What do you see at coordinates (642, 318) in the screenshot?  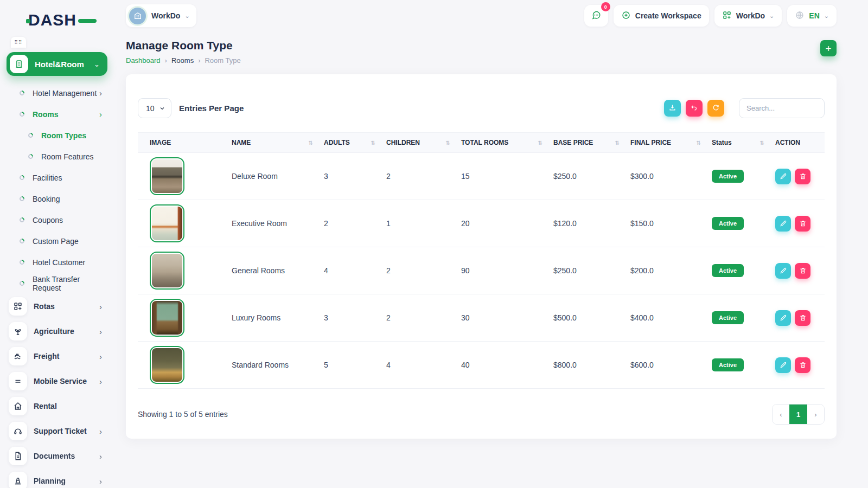 I see `final-price: $400.0` at bounding box center [642, 318].